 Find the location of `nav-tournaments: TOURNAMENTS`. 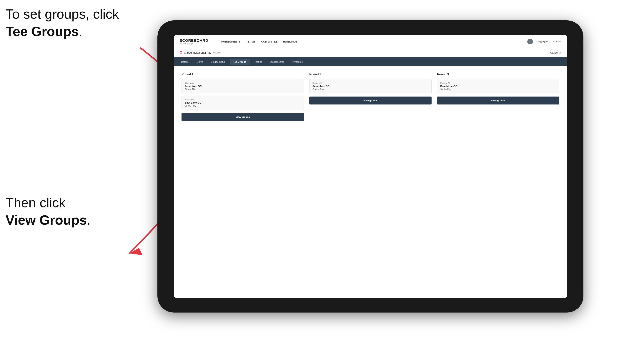

nav-tournaments: TOURNAMENTS is located at coordinates (230, 41).